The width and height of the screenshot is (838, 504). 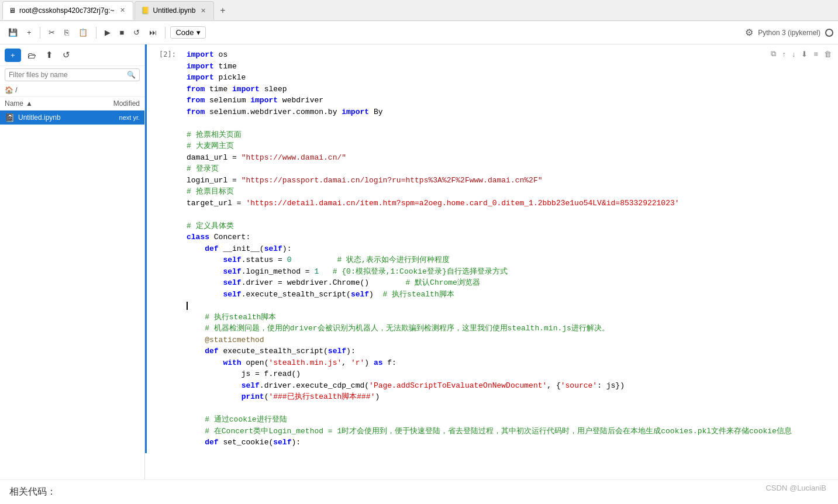 I want to click on search-icon: 🔍, so click(x=131, y=75).